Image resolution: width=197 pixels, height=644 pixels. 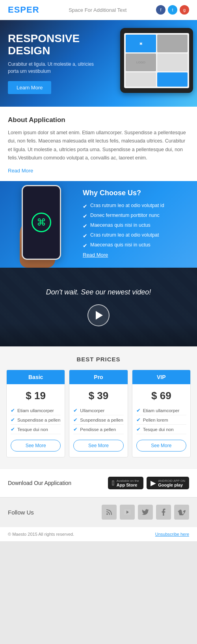 What do you see at coordinates (51, 64) in the screenshot?
I see `hero-content: RESPONSIVE DESIGN Curabitur et ligula. U…` at bounding box center [51, 64].